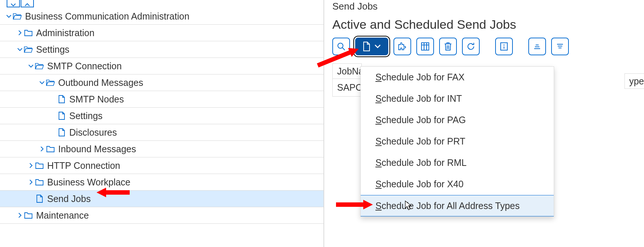 The image size is (644, 247). Describe the element at coordinates (347, 71) in the screenshot. I see `column-header-jobname: JobName` at that location.